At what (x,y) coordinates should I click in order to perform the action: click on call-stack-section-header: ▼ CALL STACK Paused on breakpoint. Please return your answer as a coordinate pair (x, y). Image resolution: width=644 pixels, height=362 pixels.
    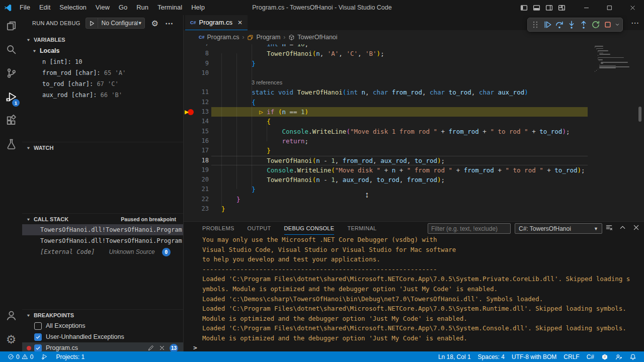
    Looking at the image, I should click on (103, 219).